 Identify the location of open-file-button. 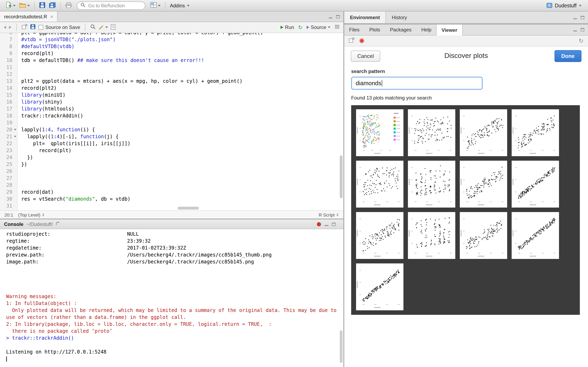
(25, 5).